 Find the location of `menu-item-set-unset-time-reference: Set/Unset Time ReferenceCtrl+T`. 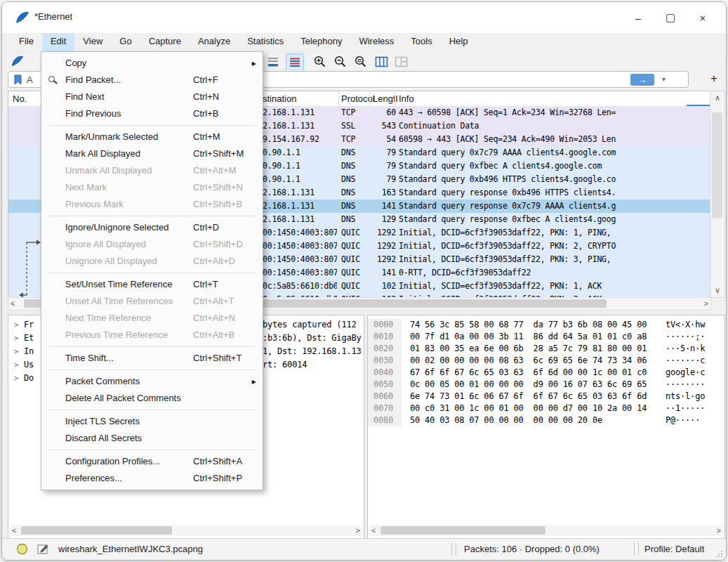

menu-item-set-unset-time-reference: Set/Unset Time ReferenceCtrl+T is located at coordinates (152, 285).